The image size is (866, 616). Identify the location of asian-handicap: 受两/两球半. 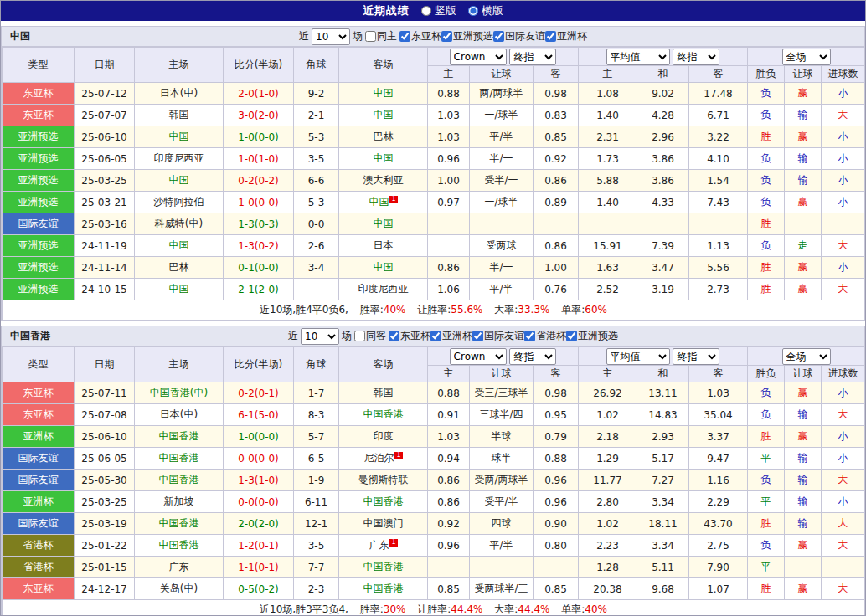
(502, 480).